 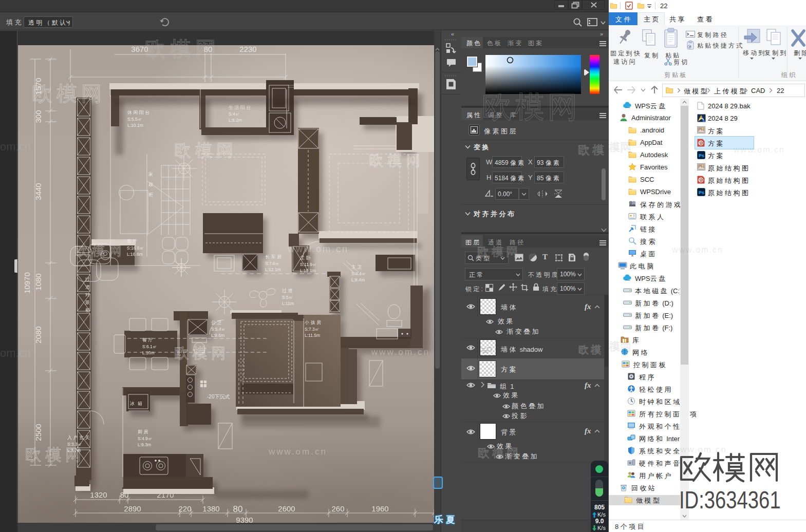 What do you see at coordinates (308, 271) in the screenshot?
I see `svg-text: L:15.1m` at bounding box center [308, 271].